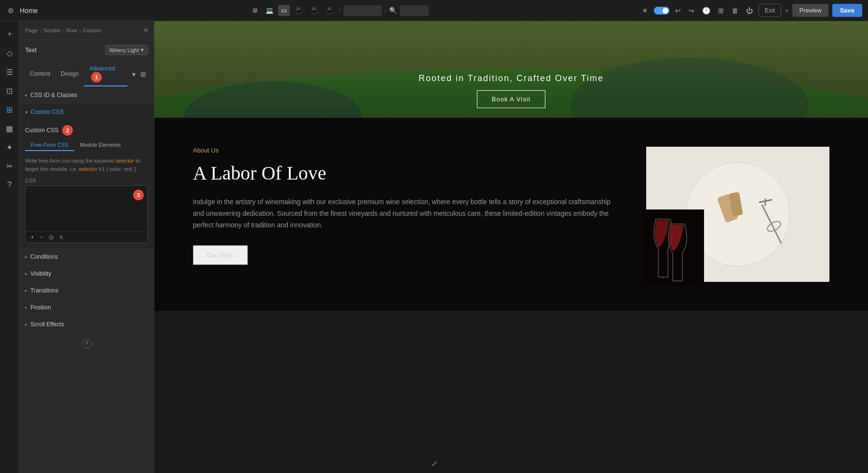 This screenshot has height=473, width=868. I want to click on exit-button: Exit, so click(770, 11).